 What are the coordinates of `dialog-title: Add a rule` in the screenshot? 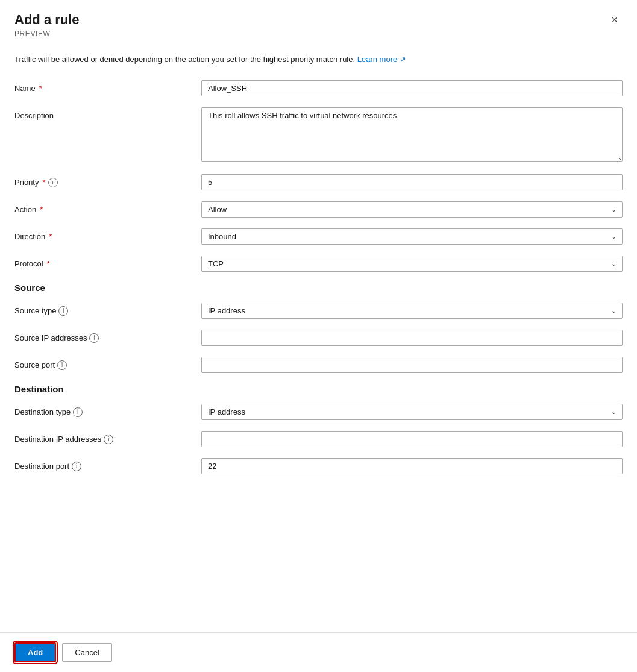 It's located at (47, 20).